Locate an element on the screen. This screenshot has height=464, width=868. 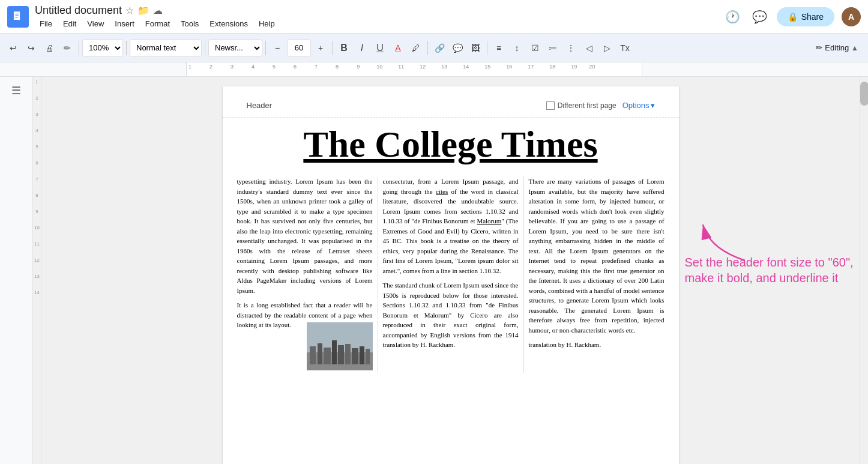
annotation: Set the header font size to "60", make i… is located at coordinates (773, 270).